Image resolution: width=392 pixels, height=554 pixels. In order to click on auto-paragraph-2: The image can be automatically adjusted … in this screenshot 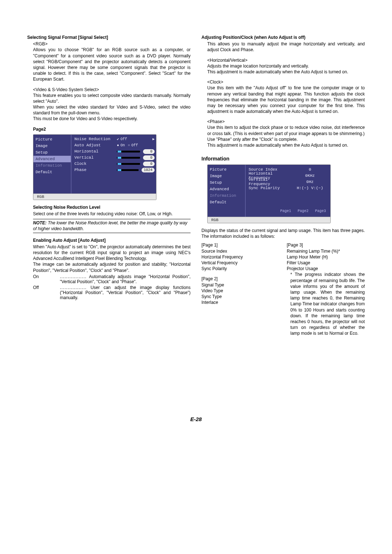, I will do `click(112, 267)`.